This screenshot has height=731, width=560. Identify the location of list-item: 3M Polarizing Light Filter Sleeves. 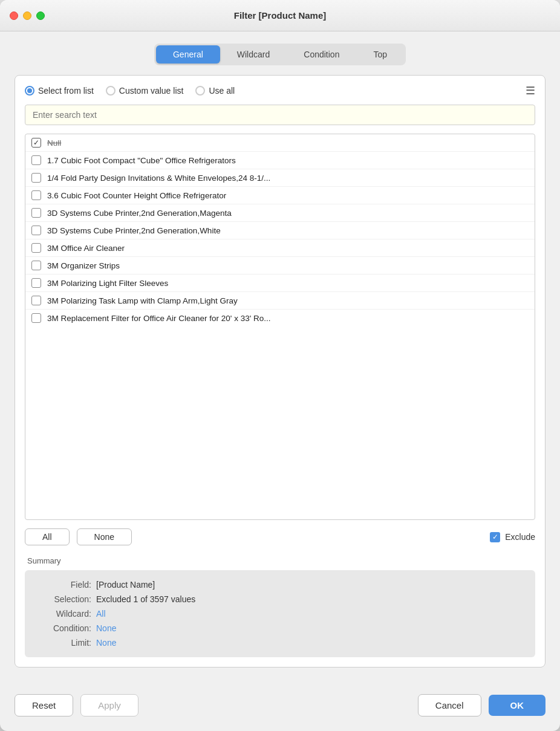
(280, 283).